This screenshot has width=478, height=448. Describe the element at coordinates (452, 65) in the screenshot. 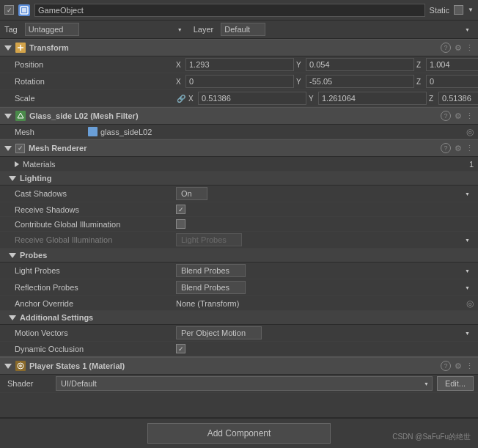

I see `position-z-input` at that location.